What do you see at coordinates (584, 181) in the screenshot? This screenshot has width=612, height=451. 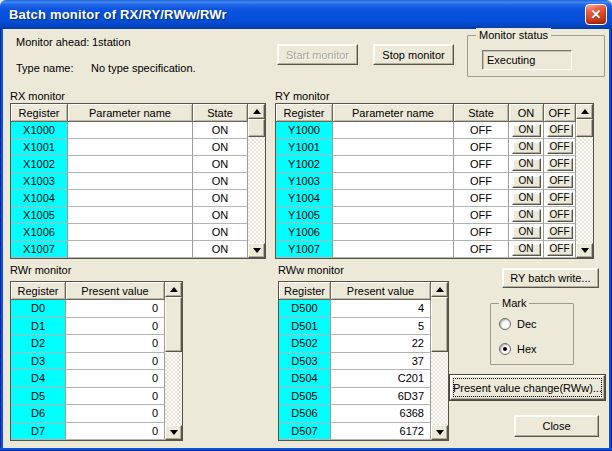 I see `ry-scrollbar` at bounding box center [584, 181].